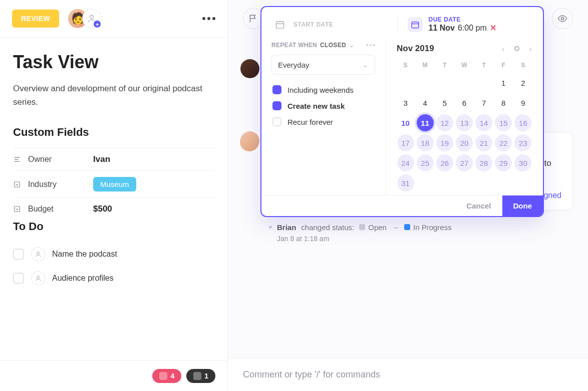 The width and height of the screenshot is (588, 391). I want to click on calendar-day: 25, so click(425, 163).